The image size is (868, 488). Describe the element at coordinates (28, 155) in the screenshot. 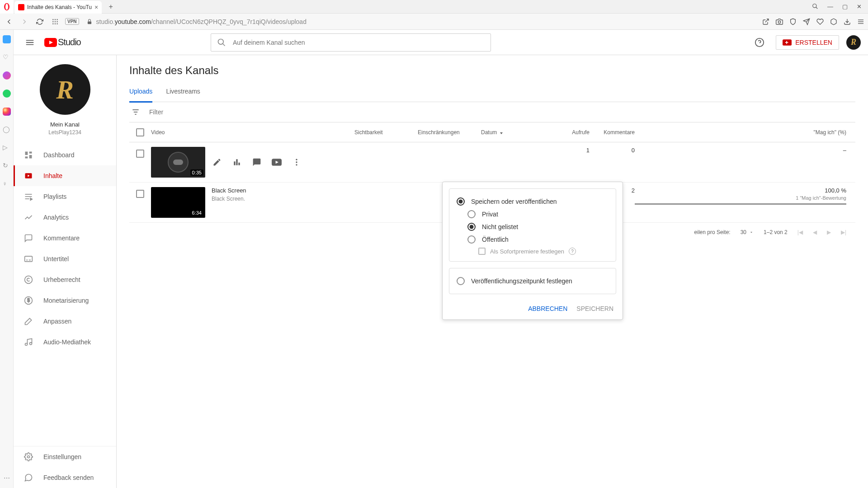

I see `dashboard-icon` at that location.